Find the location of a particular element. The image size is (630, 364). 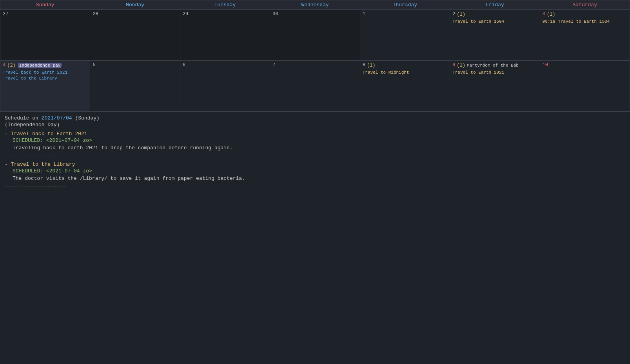

header-tuesday: Tuesday is located at coordinates (225, 5).